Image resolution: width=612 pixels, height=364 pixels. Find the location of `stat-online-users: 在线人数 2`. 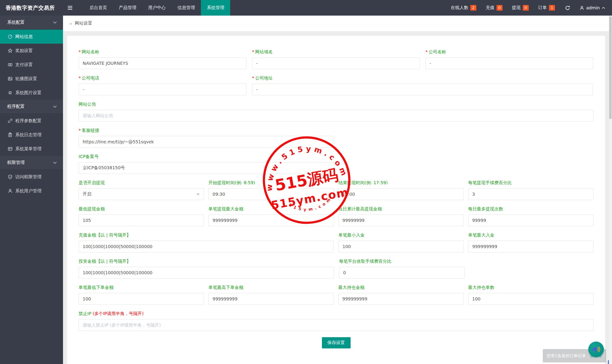

stat-online-users: 在线人数 2 is located at coordinates (464, 8).